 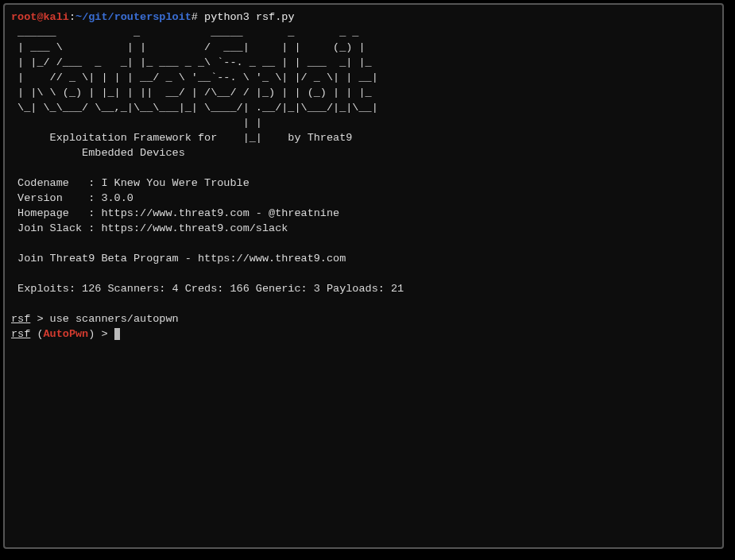 I want to click on info-beta: Join Threat9 Beta Program - https://www.…, so click(x=364, y=259).